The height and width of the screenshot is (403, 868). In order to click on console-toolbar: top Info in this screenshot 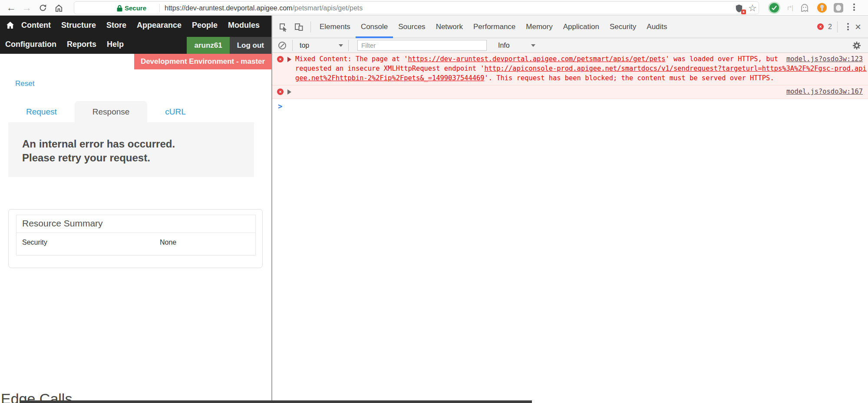, I will do `click(570, 46)`.